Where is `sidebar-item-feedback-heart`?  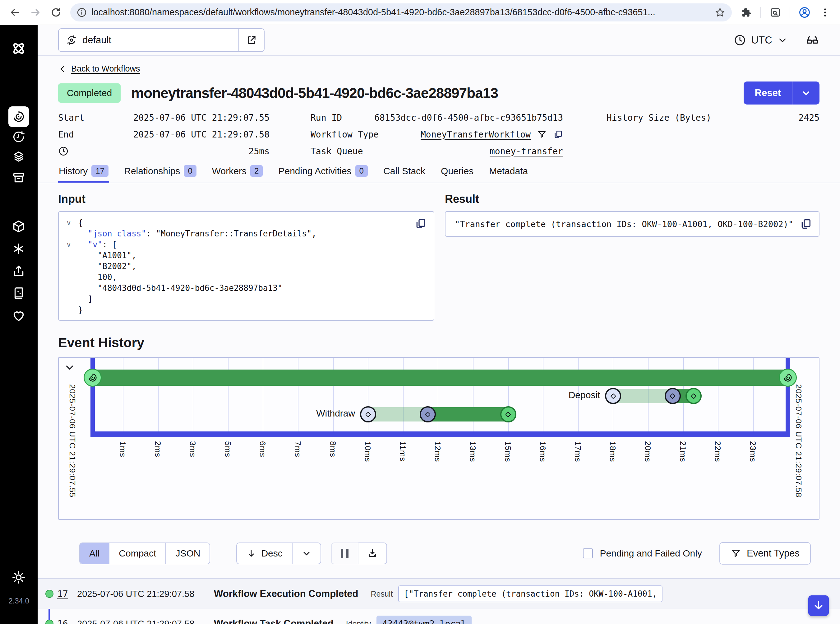
sidebar-item-feedback-heart is located at coordinates (18, 316).